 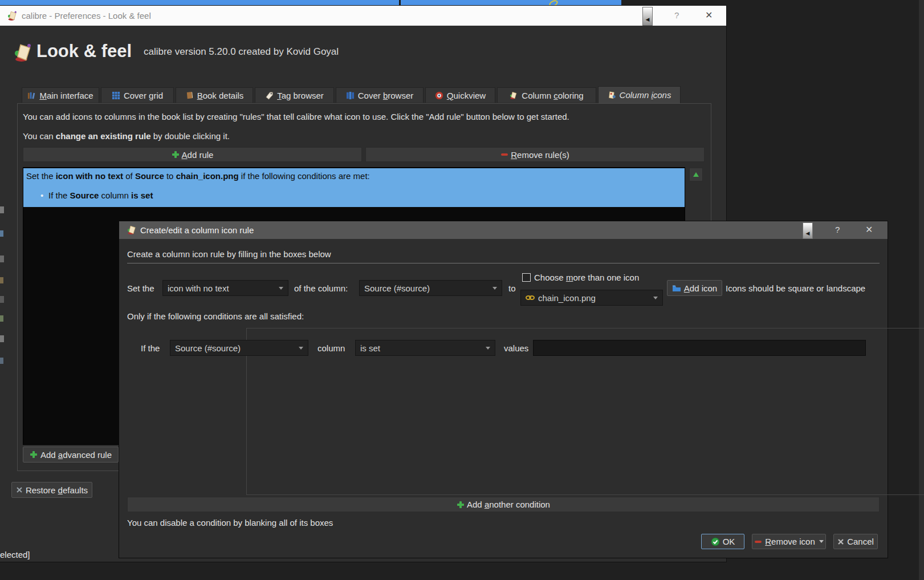 What do you see at coordinates (514, 95) in the screenshot?
I see `palette-icon` at bounding box center [514, 95].